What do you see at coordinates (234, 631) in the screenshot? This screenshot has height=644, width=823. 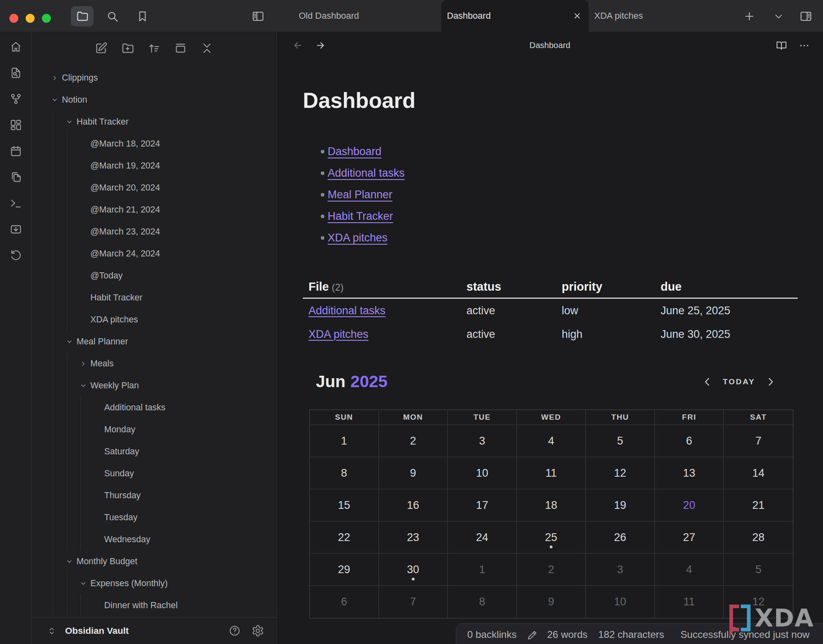 I see `help-button` at bounding box center [234, 631].